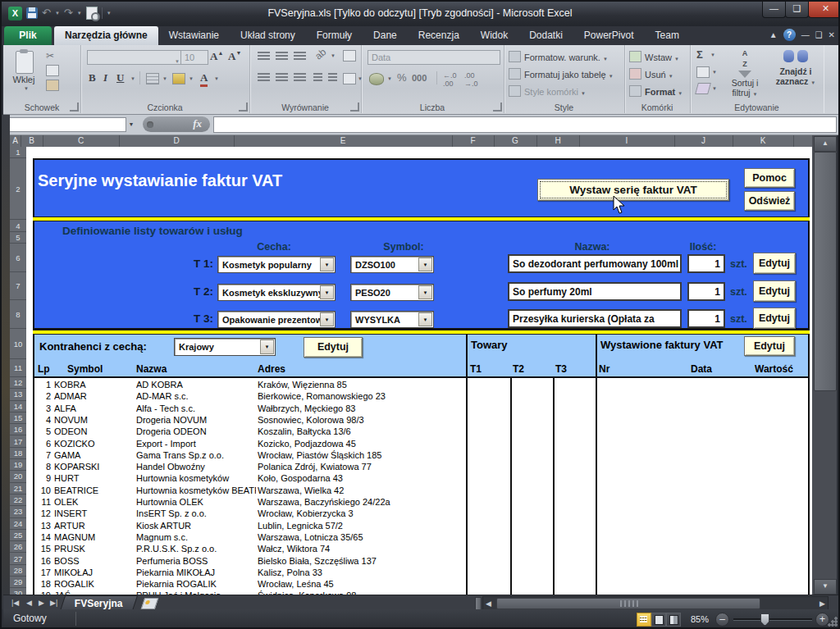 This screenshot has width=840, height=629. What do you see at coordinates (478, 604) in the screenshot?
I see `tab-split-handle` at bounding box center [478, 604].